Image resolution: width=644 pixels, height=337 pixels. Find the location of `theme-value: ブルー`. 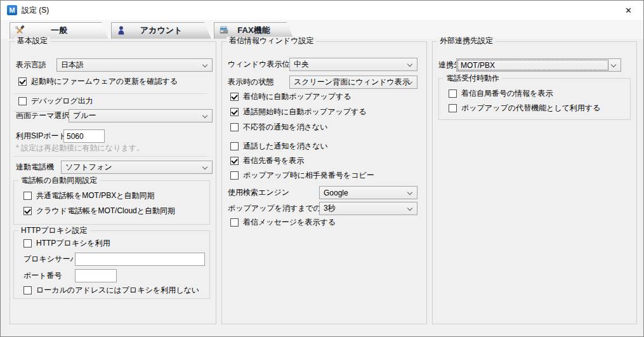

theme-value: ブルー is located at coordinates (85, 116).